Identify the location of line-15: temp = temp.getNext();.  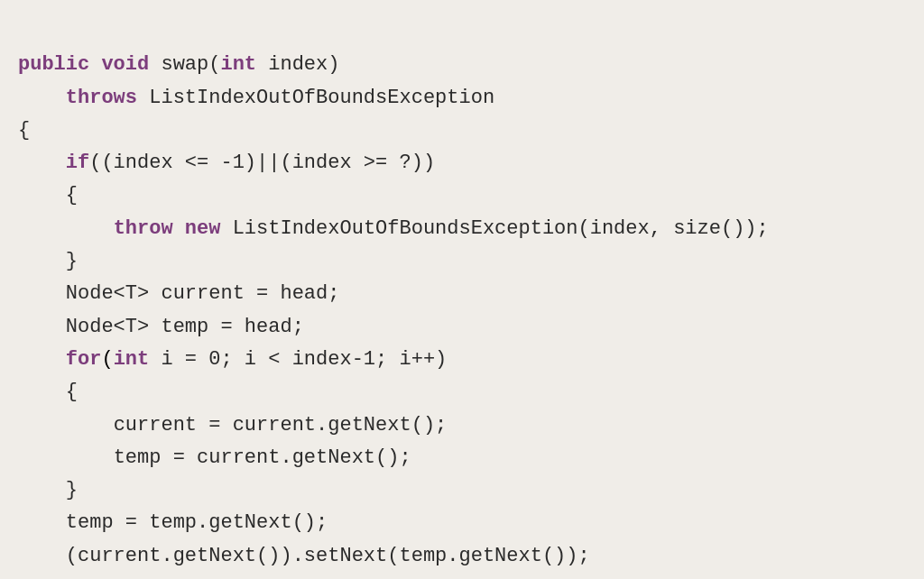
(173, 523).